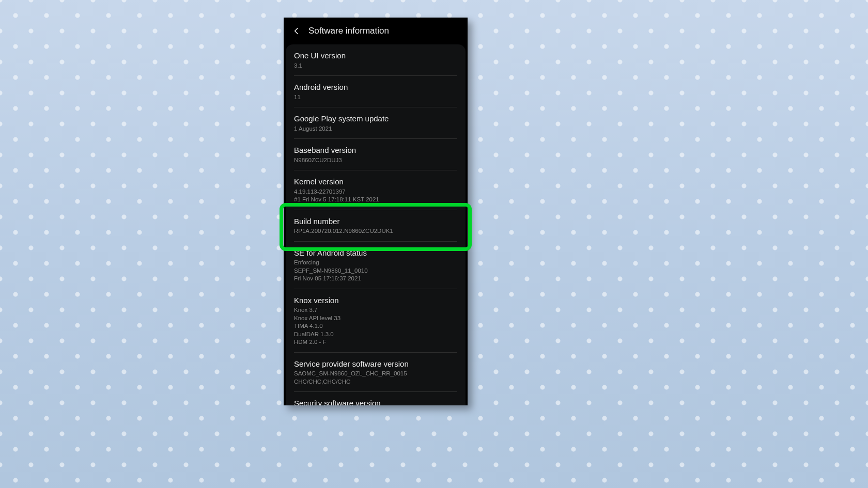  Describe the element at coordinates (376, 364) in the screenshot. I see `item-label: Service provider software version` at that location.